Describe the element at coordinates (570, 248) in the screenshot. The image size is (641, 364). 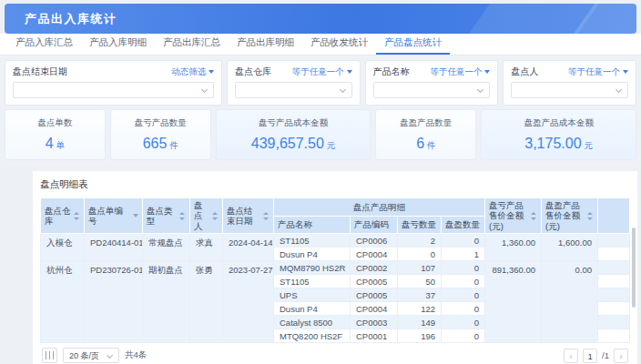
I see `cell-surplus-amount: 1,600.00` at that location.